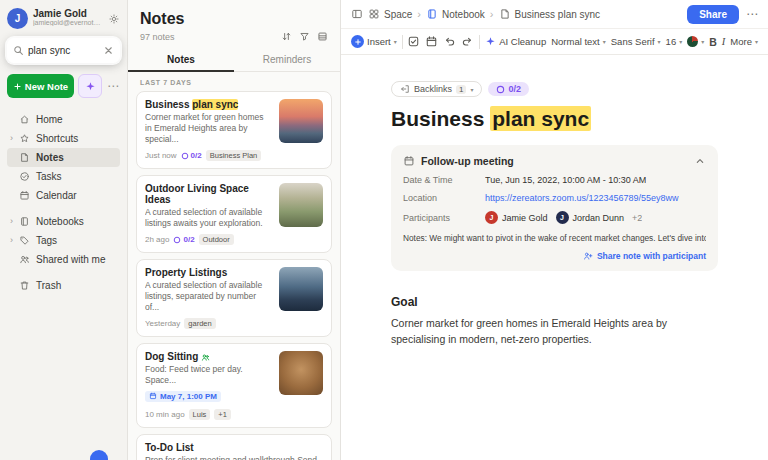 The height and width of the screenshot is (460, 768). Describe the element at coordinates (64, 50) in the screenshot. I see `search-box` at that location.